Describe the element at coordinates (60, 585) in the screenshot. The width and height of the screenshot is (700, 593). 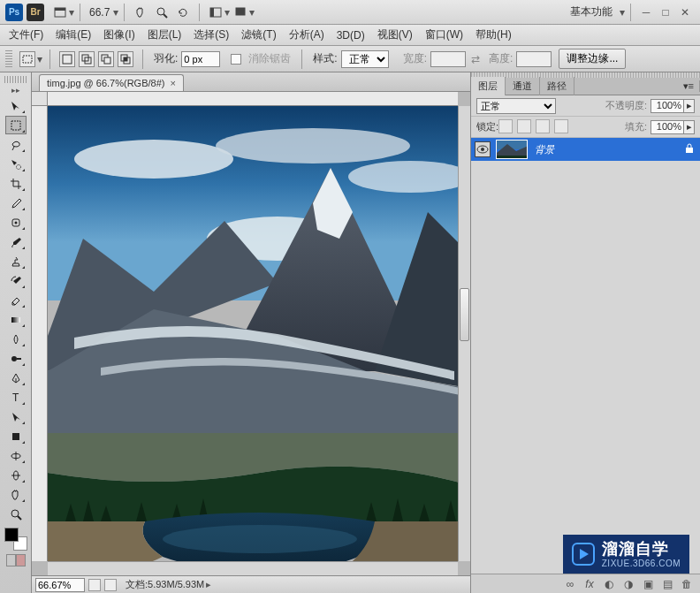
I see `status-zoom-input` at that location.